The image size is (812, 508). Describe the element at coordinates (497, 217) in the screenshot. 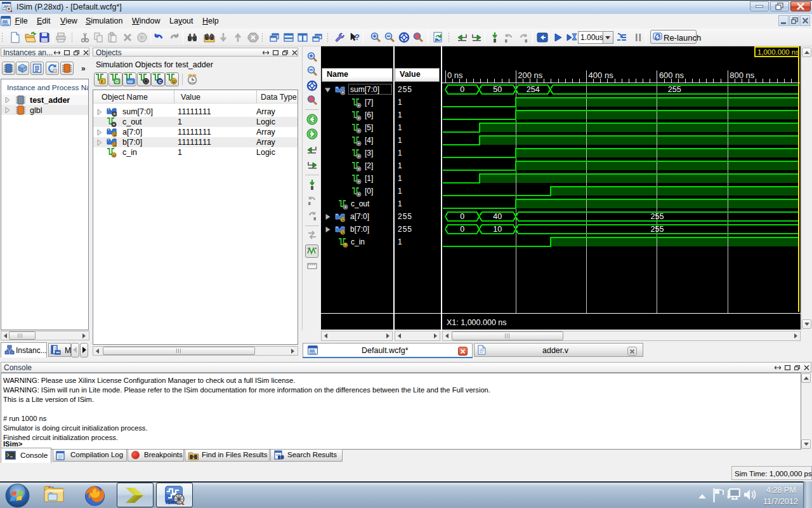

I see `svg-text: 40` at that location.